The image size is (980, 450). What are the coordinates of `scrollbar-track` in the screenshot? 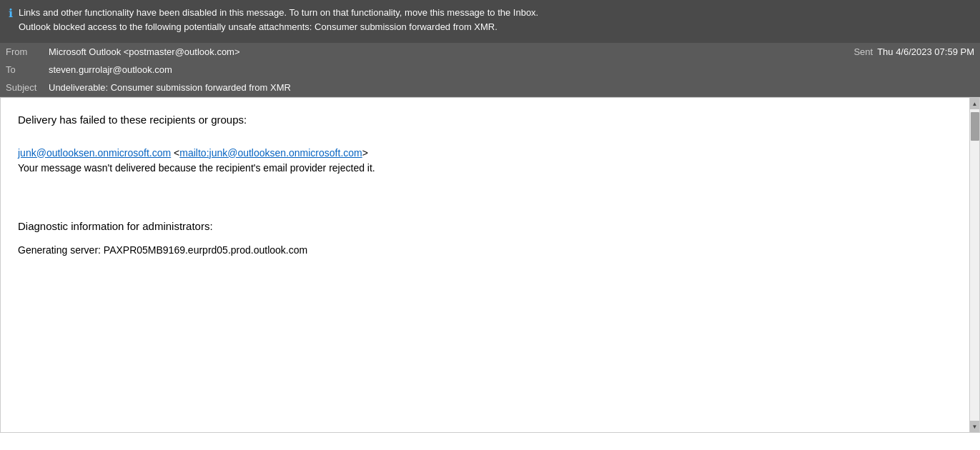 It's located at (975, 265).